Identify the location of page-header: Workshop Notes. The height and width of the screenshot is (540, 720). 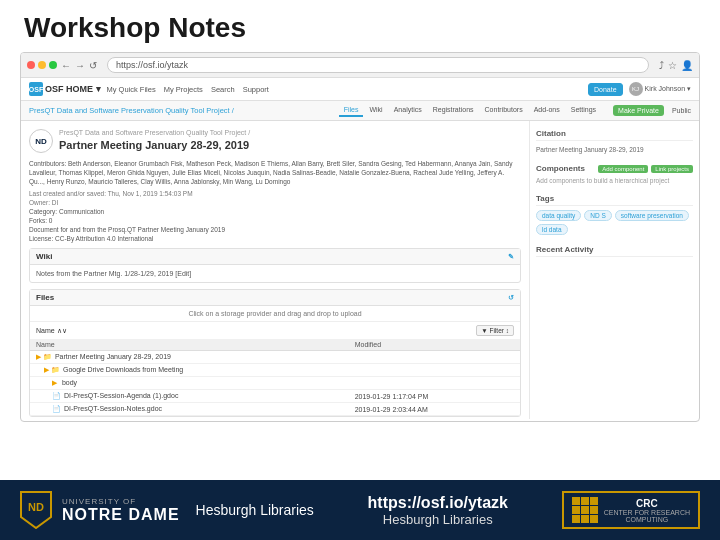
(360, 26).